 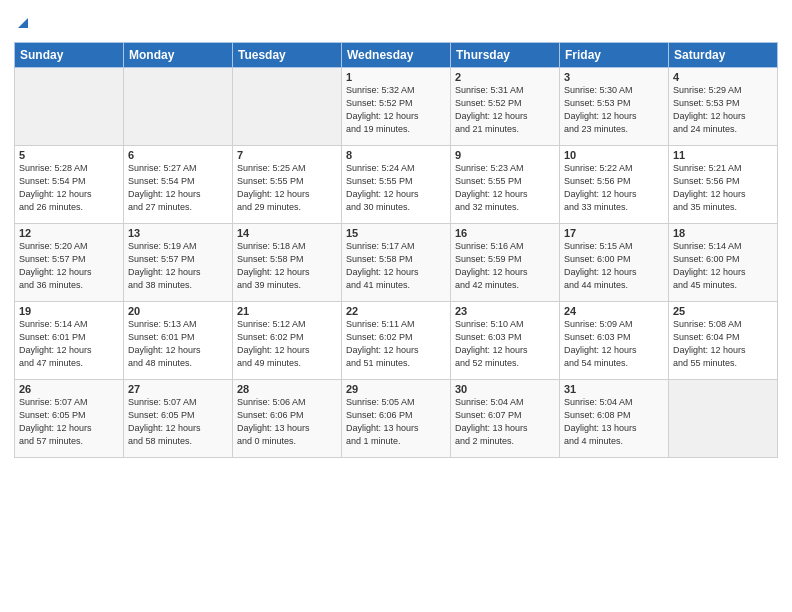 What do you see at coordinates (505, 233) in the screenshot?
I see `day-number: 16` at bounding box center [505, 233].